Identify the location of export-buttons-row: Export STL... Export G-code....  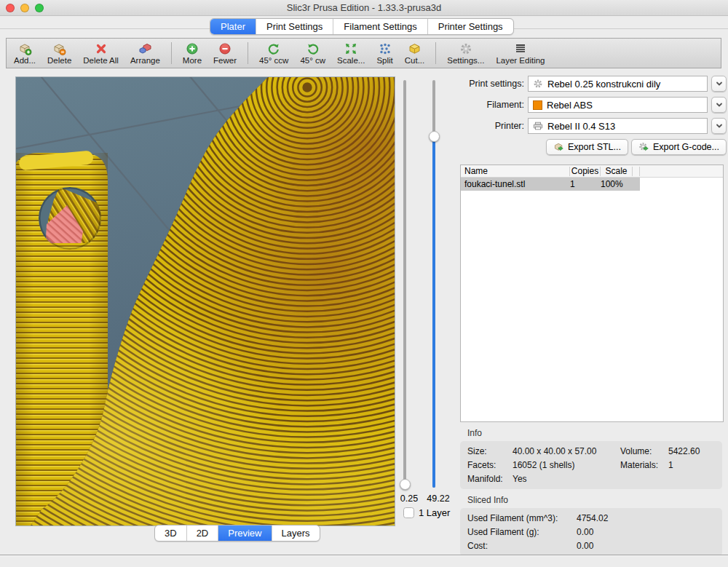
(593, 147).